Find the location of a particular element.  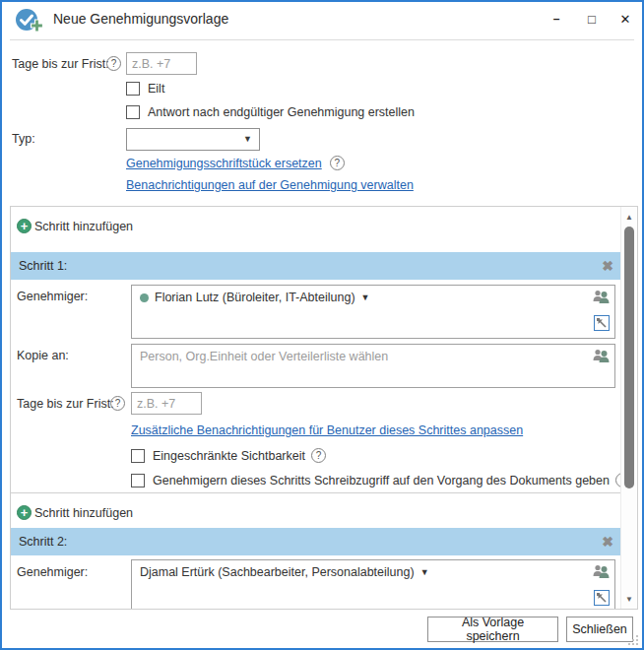

step2-header-label: Schritt 2: is located at coordinates (310, 542).